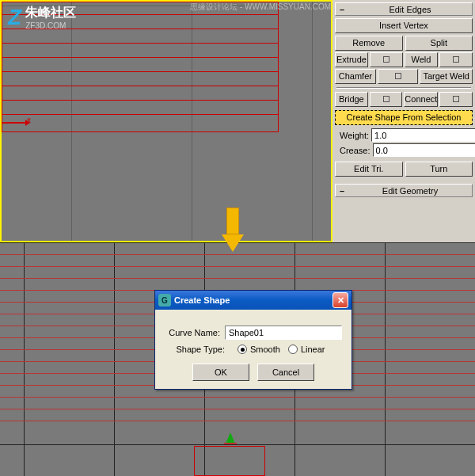  I want to click on remove-button: Remove, so click(369, 43).